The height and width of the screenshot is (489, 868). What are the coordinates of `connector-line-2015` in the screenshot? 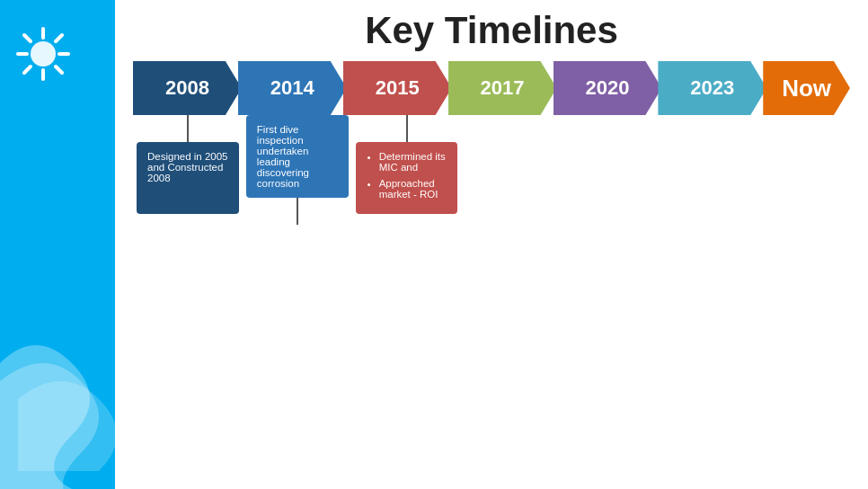 It's located at (407, 129).